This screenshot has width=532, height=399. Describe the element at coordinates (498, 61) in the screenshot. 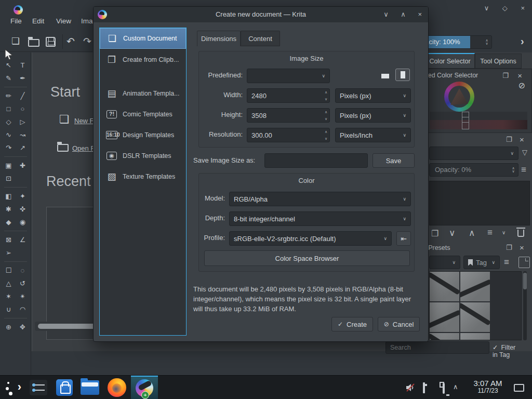

I see `tab-tool-options: Tool Options` at that location.